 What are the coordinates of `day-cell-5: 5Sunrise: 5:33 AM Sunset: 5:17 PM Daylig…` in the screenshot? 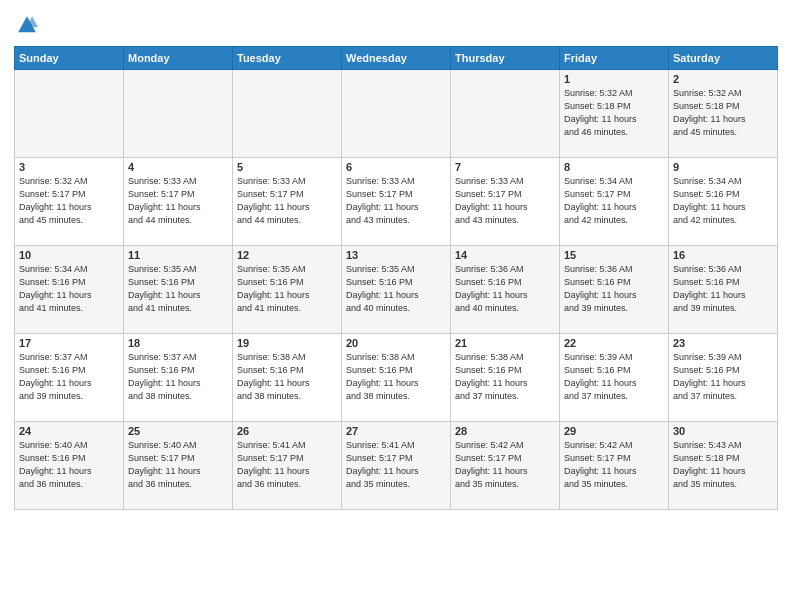 It's located at (288, 202).